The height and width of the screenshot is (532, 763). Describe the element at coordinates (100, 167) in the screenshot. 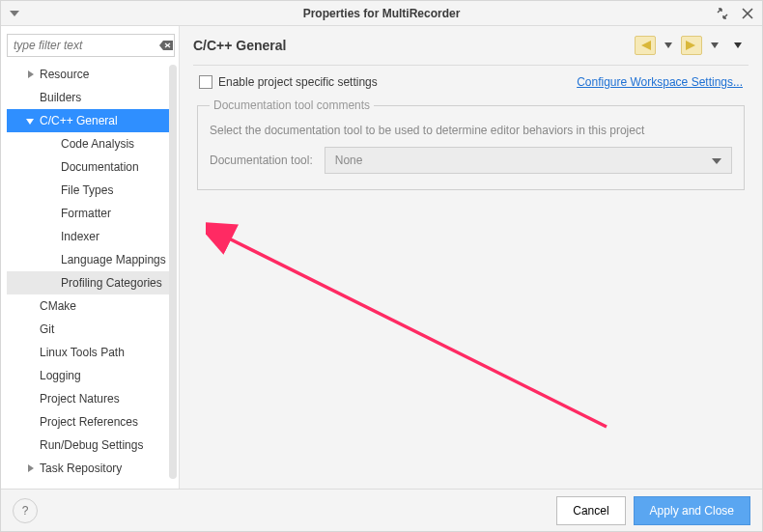

I see `tree-item-label: Documentation` at that location.